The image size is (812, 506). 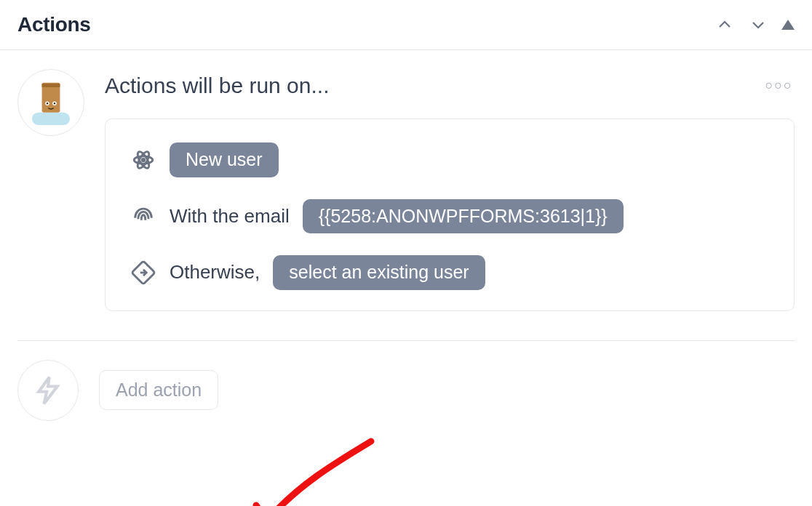 What do you see at coordinates (51, 103) in the screenshot?
I see `avatar` at bounding box center [51, 103].